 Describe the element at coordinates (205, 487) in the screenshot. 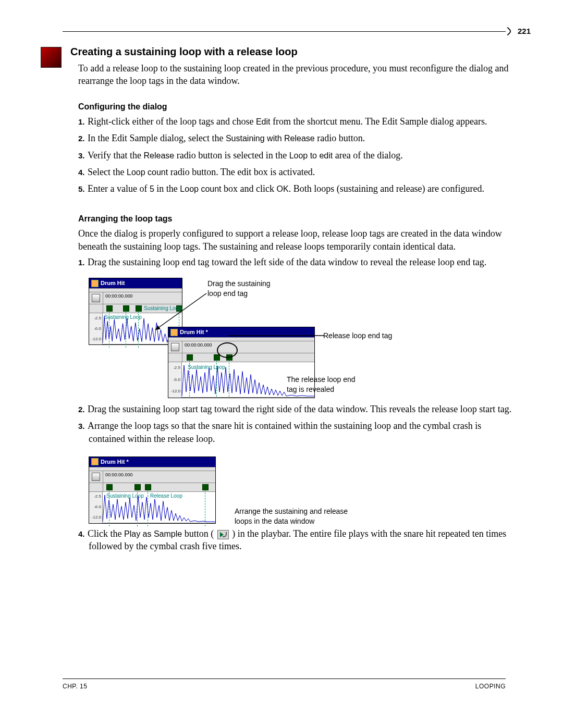

I see `loop-tag-release-end` at that location.